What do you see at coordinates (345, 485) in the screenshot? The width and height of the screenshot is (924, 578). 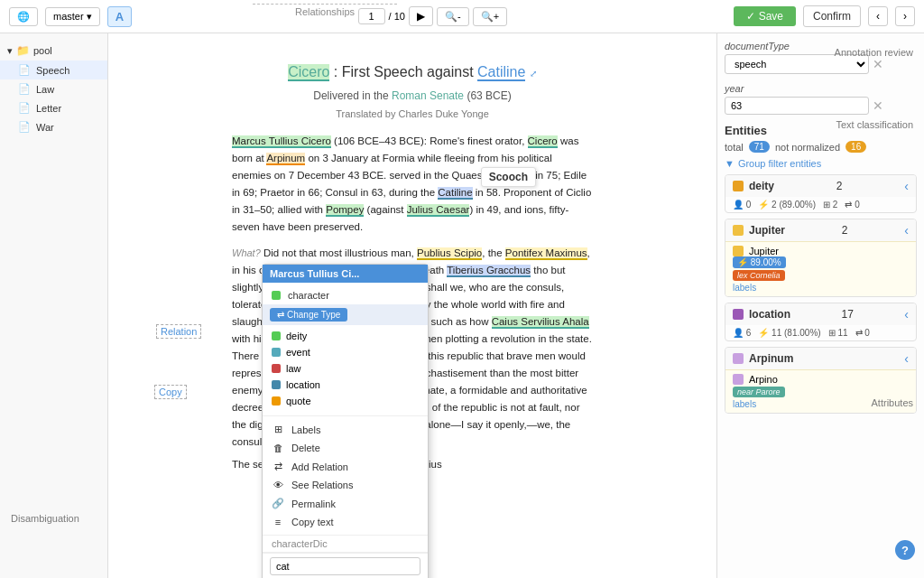 I see `menu-see-relations-item: 👁 See Relations` at bounding box center [345, 485].